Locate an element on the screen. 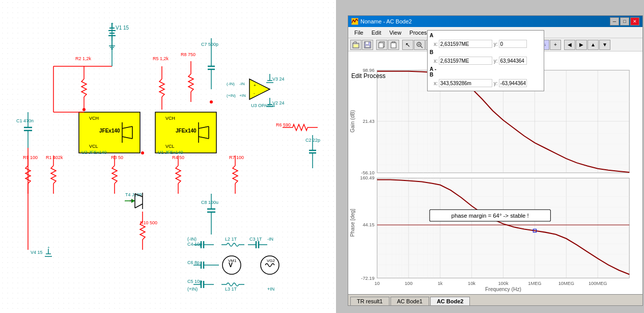 The width and height of the screenshot is (644, 313). window-controls: ─ □ ✕ is located at coordinates (625, 21).